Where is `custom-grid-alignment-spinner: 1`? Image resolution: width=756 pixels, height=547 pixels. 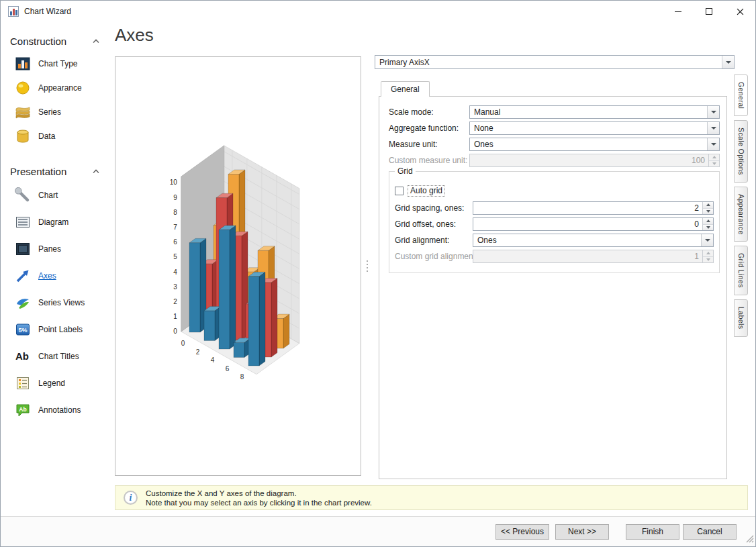
custom-grid-alignment-spinner: 1 is located at coordinates (594, 256).